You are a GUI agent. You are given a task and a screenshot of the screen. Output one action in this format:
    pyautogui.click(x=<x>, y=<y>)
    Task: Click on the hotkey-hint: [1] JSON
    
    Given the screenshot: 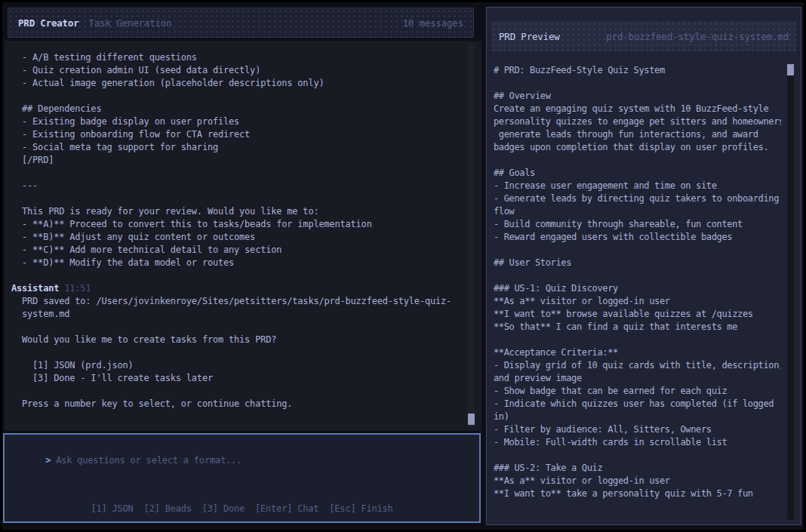 What is the action you would take?
    pyautogui.click(x=112, y=509)
    